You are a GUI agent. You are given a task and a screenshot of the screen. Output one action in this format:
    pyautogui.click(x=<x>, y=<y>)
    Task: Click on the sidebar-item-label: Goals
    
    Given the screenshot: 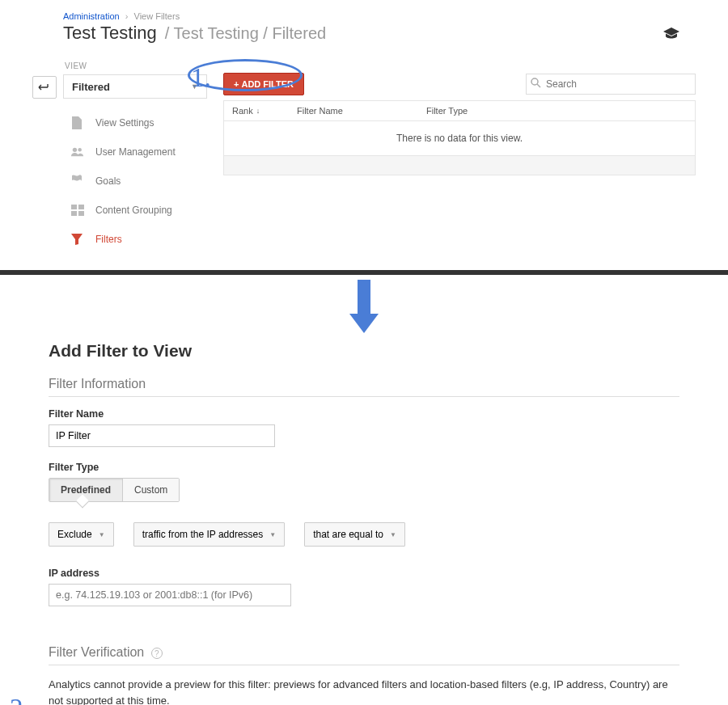 What is the action you would take?
    pyautogui.click(x=108, y=181)
    